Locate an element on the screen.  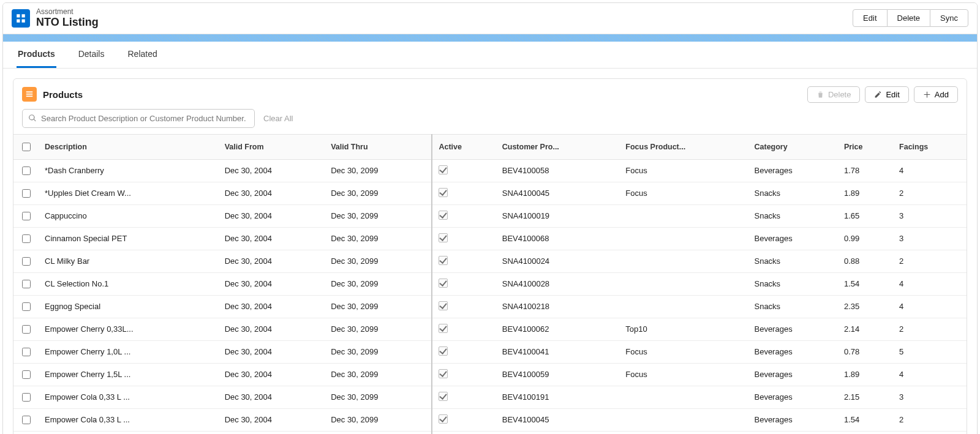
col-category: Category is located at coordinates (793, 147).